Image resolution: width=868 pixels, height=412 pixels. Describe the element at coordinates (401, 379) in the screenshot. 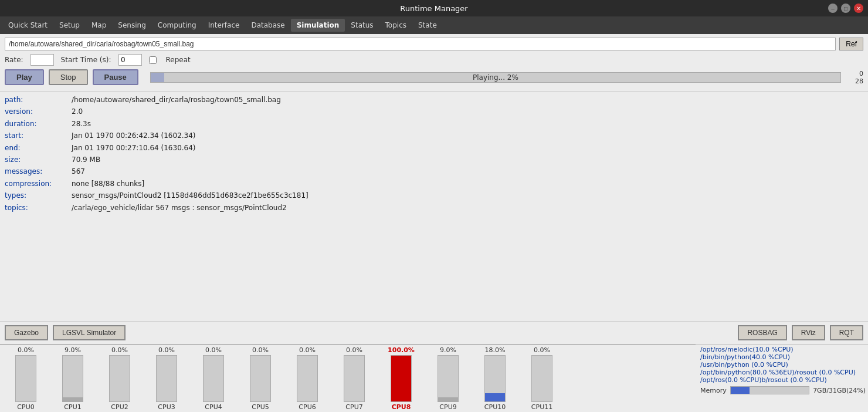

I see `cpu-bar-container-cpu8` at that location.